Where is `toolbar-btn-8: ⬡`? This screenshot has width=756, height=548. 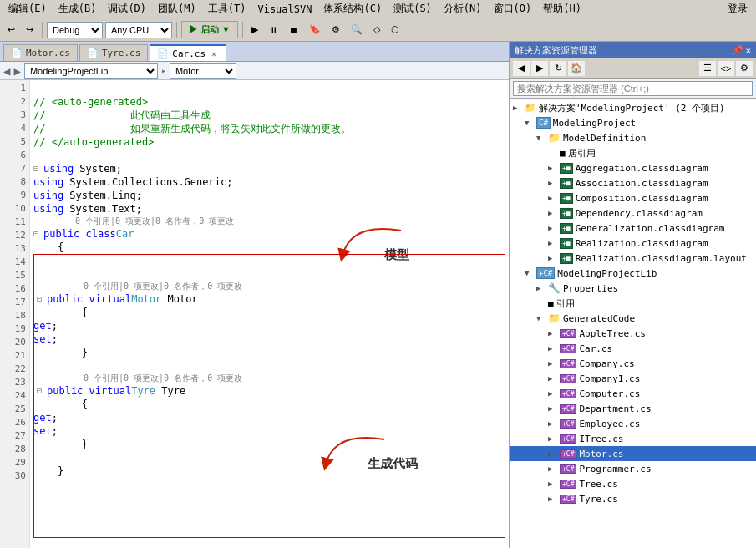 toolbar-btn-8: ⬡ is located at coordinates (395, 30).